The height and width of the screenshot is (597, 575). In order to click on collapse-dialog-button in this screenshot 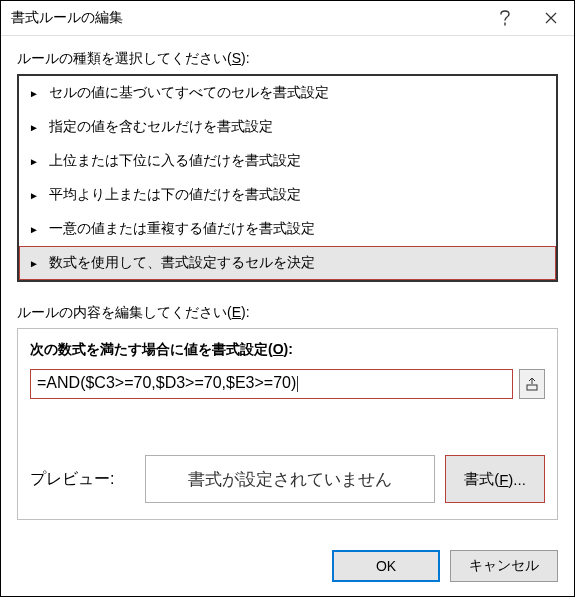, I will do `click(532, 384)`.